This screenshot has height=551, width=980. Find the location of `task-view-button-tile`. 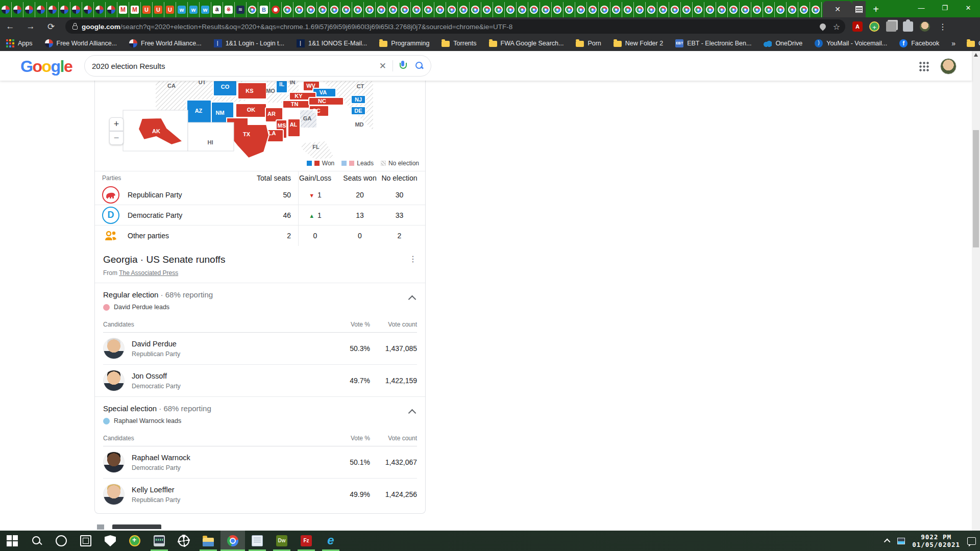

task-view-button-tile is located at coordinates (86, 541).